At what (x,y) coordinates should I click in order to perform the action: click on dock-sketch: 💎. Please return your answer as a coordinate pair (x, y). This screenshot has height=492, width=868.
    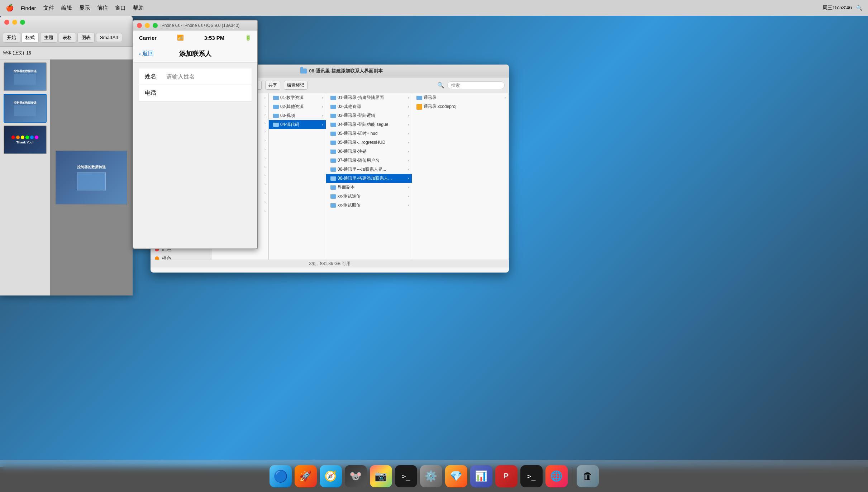
    Looking at the image, I should click on (456, 476).